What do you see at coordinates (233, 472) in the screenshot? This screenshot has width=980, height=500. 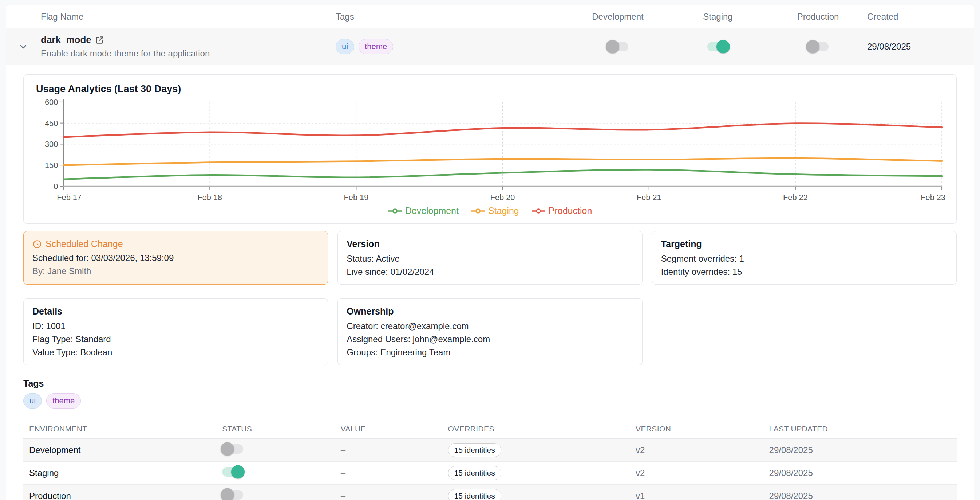 I see `staging-status-toggle` at bounding box center [233, 472].